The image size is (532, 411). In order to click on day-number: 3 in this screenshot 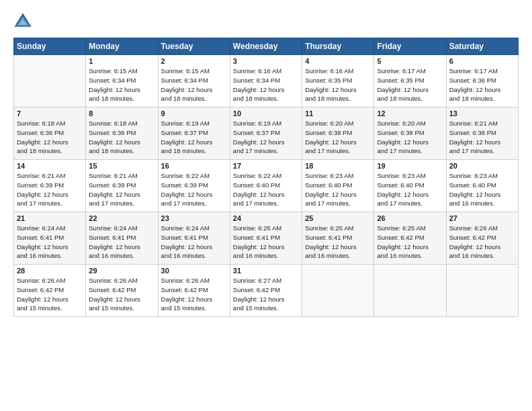, I will do `click(266, 61)`.